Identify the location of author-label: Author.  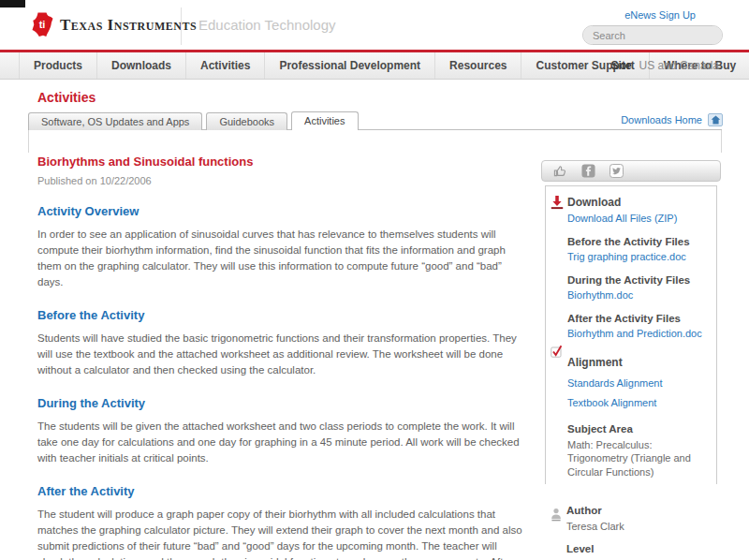
(644, 510).